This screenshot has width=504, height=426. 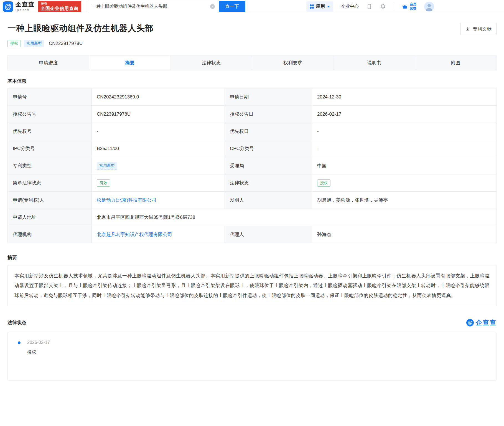 What do you see at coordinates (404, 200) in the screenshot?
I see `inventors-value: 胡晨旭，姜哲源，张世璞，吴沛亭` at bounding box center [404, 200].